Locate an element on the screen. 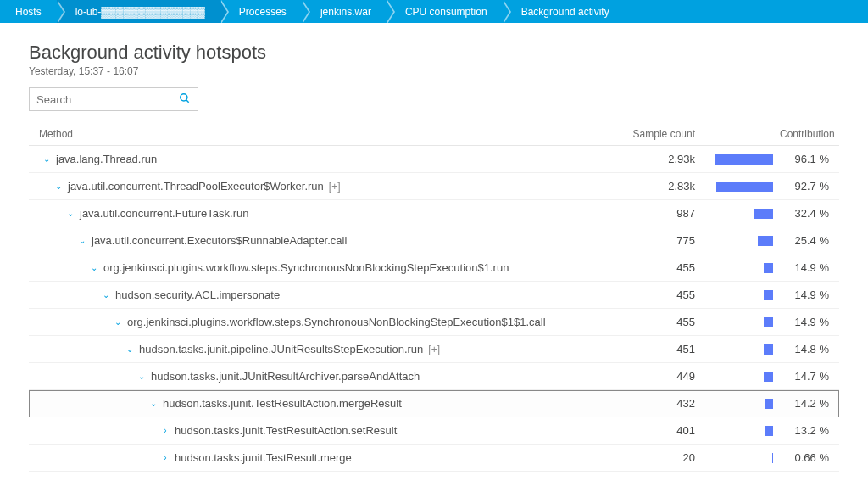 The height and width of the screenshot is (481, 868). table-row: ⌄hudson.tasks.junit.pipeline.JUnitResult… is located at coordinates (434, 350).